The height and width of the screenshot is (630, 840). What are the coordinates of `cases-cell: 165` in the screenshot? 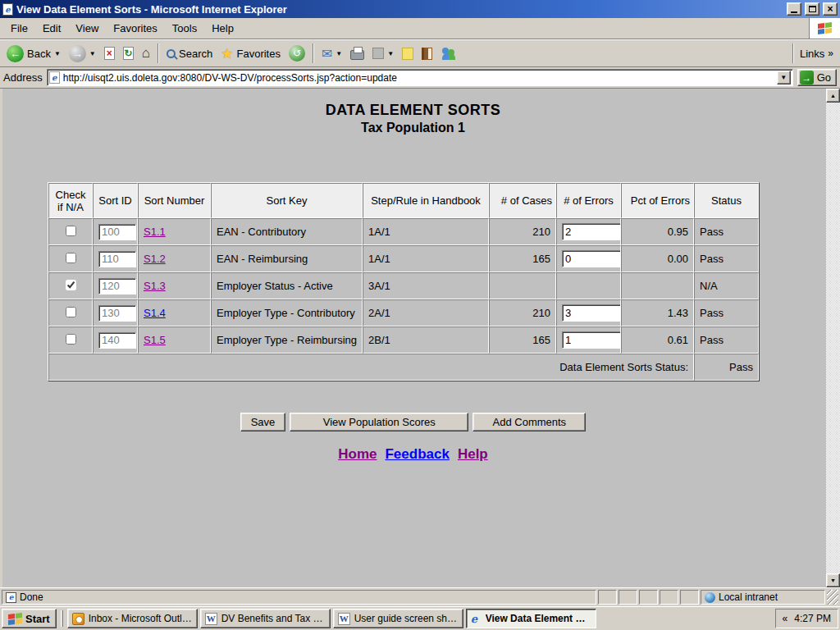 It's located at (523, 340).